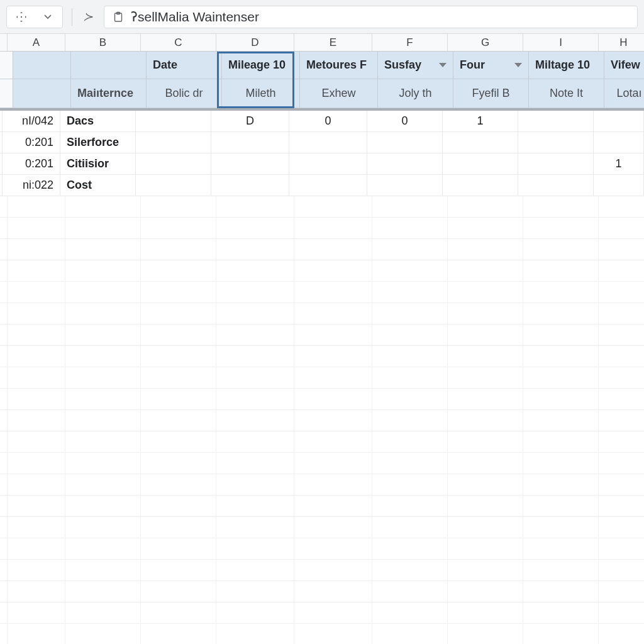  I want to click on table-row: nI/042DacsD001, so click(322, 121).